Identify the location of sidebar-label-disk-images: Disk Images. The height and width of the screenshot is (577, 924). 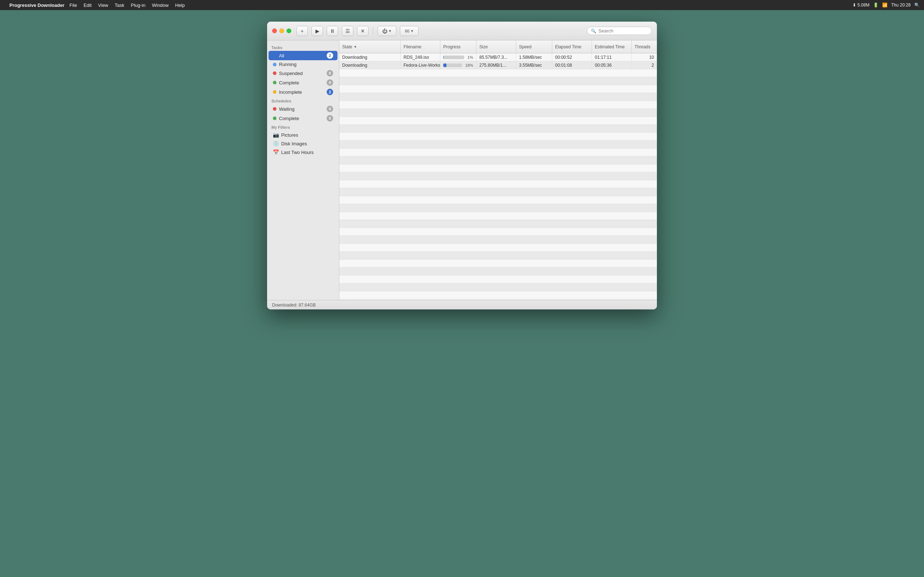
(307, 143).